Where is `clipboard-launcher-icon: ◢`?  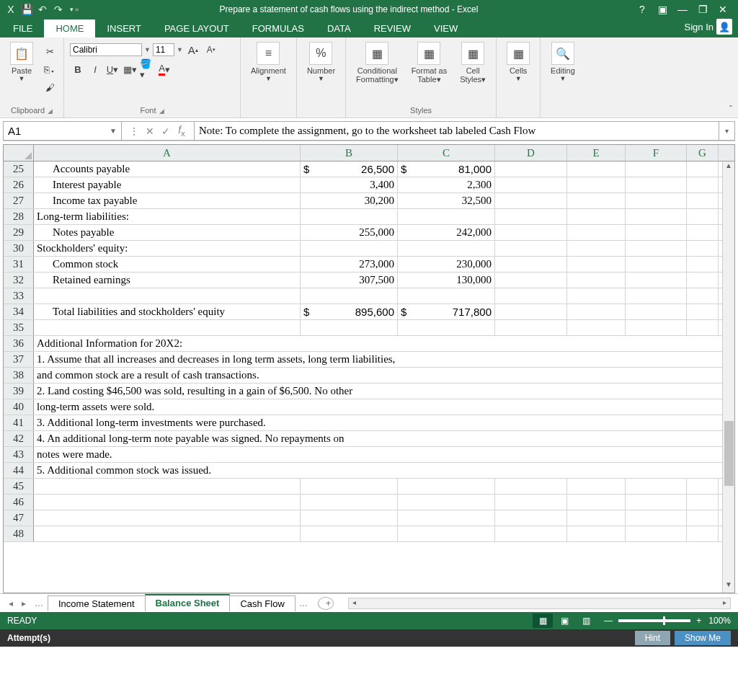 clipboard-launcher-icon: ◢ is located at coordinates (50, 111).